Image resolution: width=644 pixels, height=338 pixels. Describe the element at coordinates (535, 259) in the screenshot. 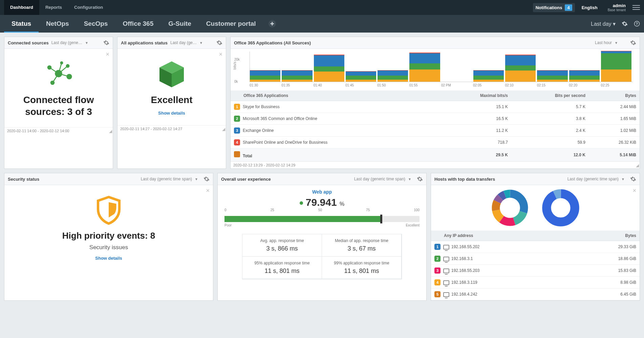

I see `table-row: 2192.168.3.118.86 GiB` at that location.